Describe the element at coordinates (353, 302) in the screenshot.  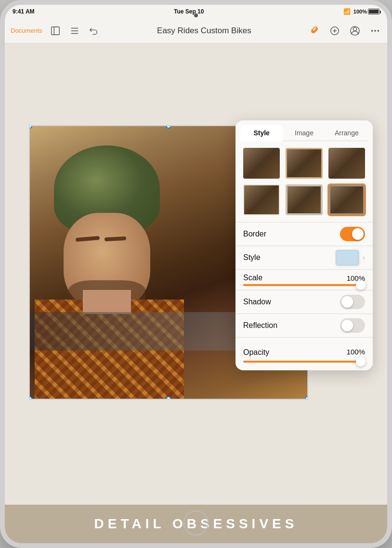
I see `shadow-toggle` at that location.